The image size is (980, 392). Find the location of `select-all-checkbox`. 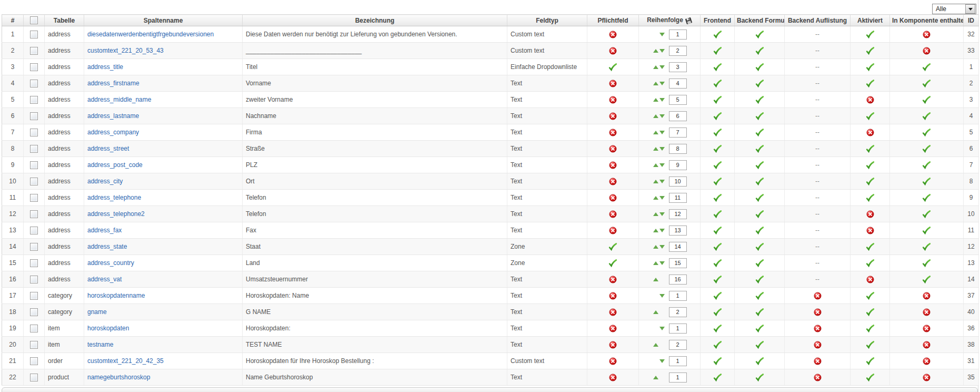

select-all-checkbox is located at coordinates (34, 20).